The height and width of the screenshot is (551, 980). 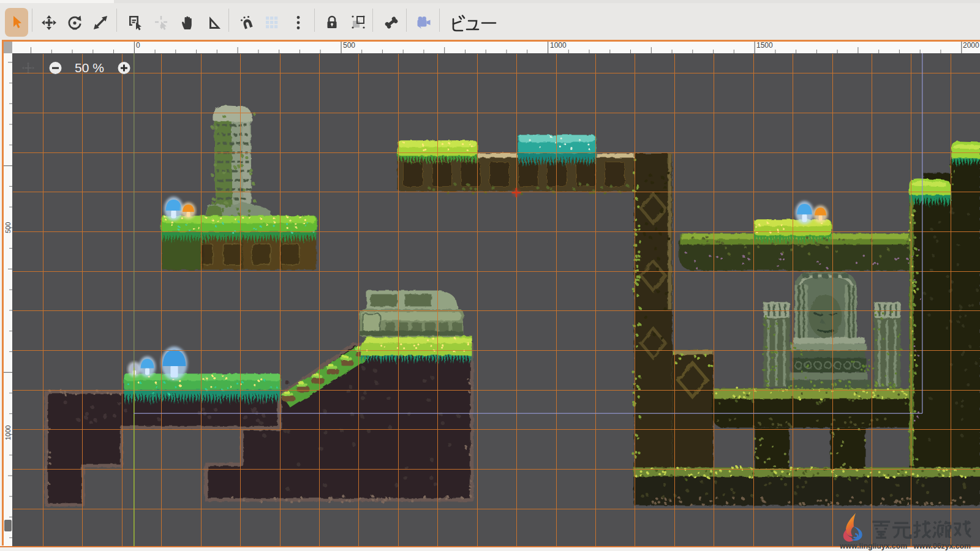 I want to click on svg-text: 1000, so click(x=8, y=432).